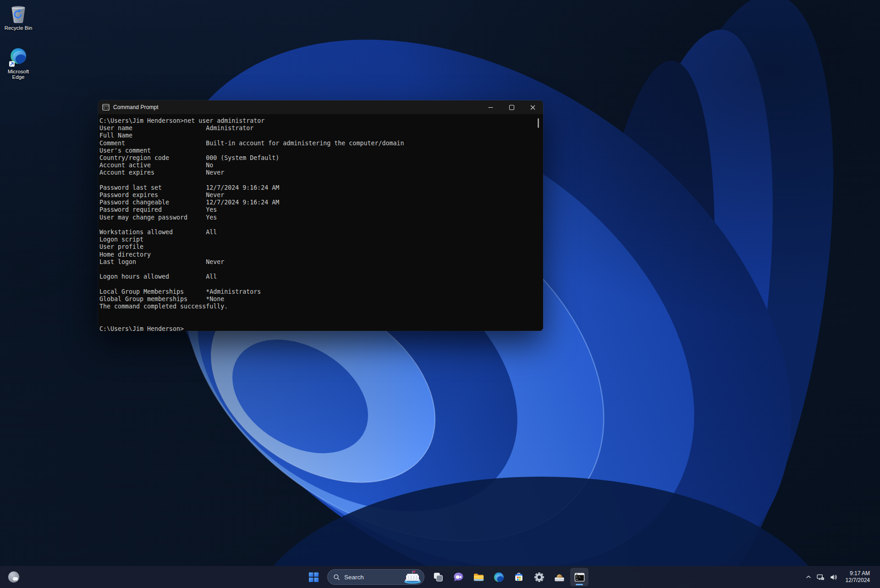 This screenshot has width=880, height=588. Describe the element at coordinates (519, 577) in the screenshot. I see `store-button` at that location.